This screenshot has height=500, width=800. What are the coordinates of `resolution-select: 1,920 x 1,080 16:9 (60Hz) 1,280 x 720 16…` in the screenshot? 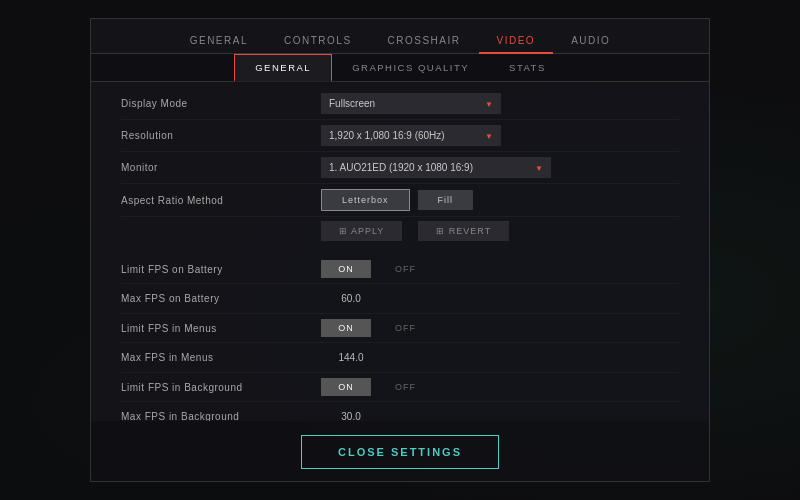 It's located at (411, 136).